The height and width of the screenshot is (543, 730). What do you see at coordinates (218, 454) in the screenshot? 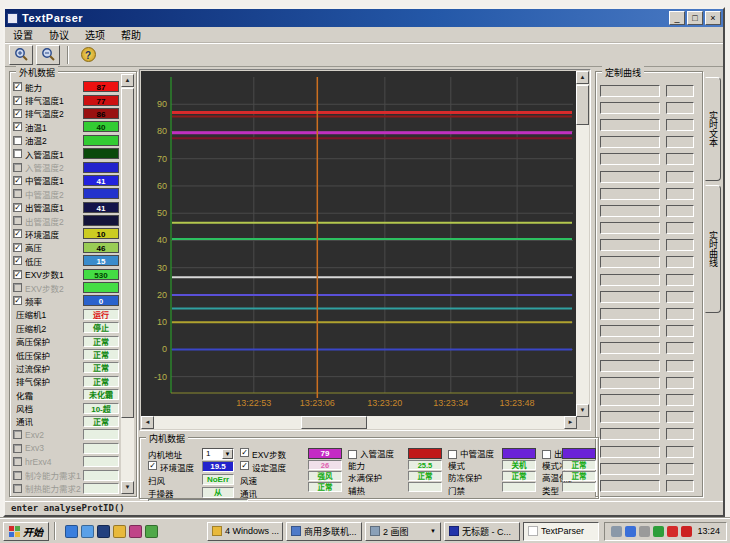
I see `unit-address-select: 1▼` at bounding box center [218, 454].